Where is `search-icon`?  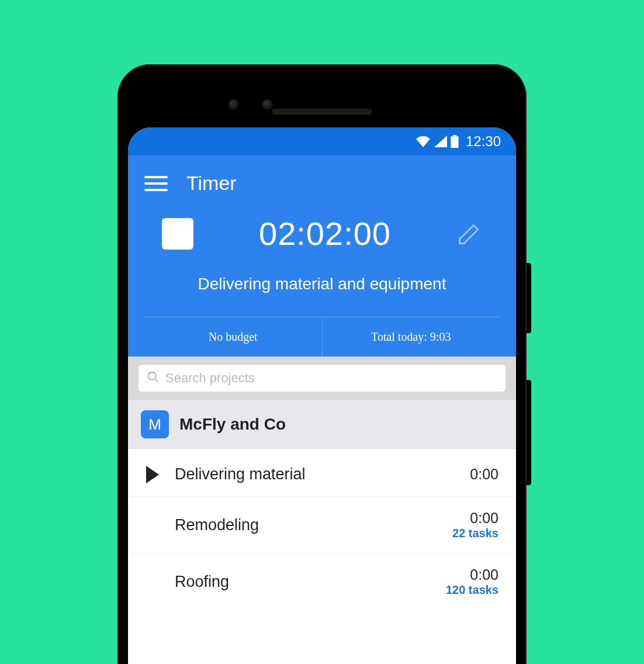
search-icon is located at coordinates (153, 378).